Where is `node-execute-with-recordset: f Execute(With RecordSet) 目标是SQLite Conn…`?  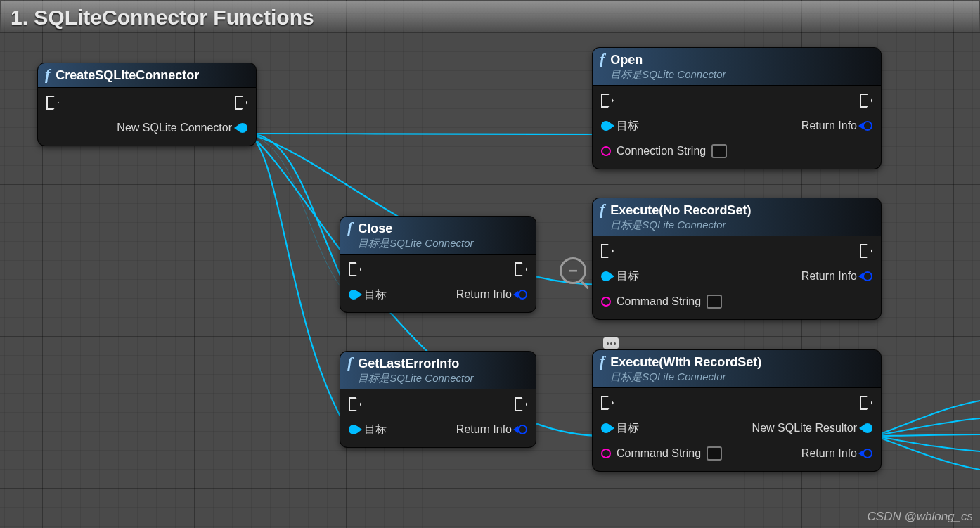 node-execute-with-recordset: f Execute(With RecordSet) 目标是SQLite Conn… is located at coordinates (737, 411).